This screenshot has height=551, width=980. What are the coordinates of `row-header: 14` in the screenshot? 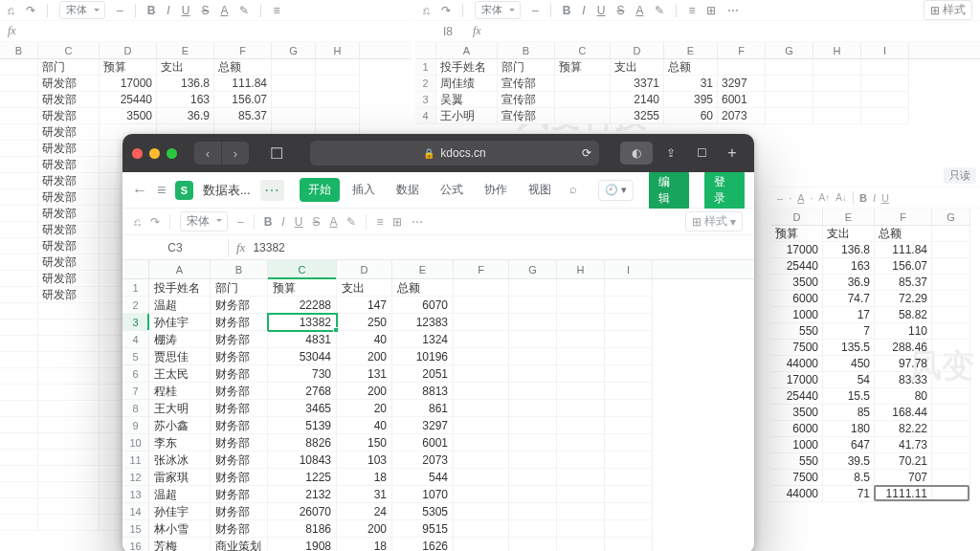 It's located at (136, 512).